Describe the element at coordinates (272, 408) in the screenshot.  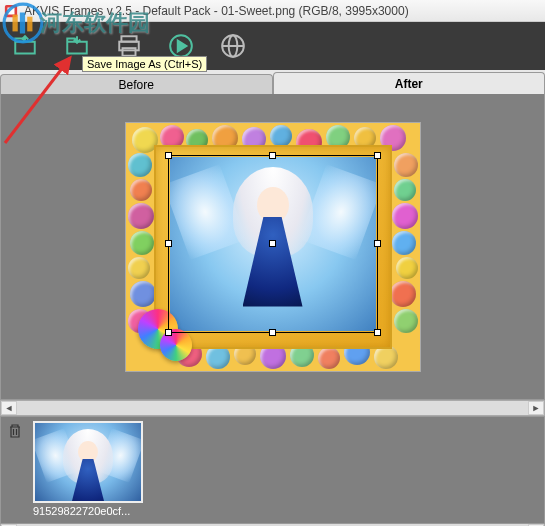
I see `scroll-track` at that location.